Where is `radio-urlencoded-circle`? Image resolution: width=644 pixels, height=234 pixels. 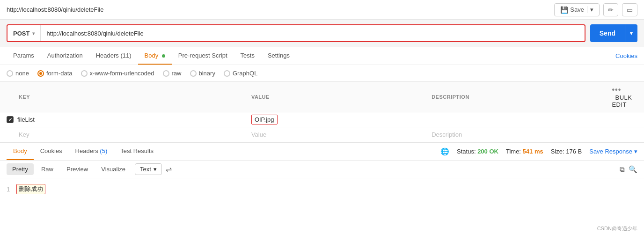 radio-urlencoded-circle is located at coordinates (84, 73).